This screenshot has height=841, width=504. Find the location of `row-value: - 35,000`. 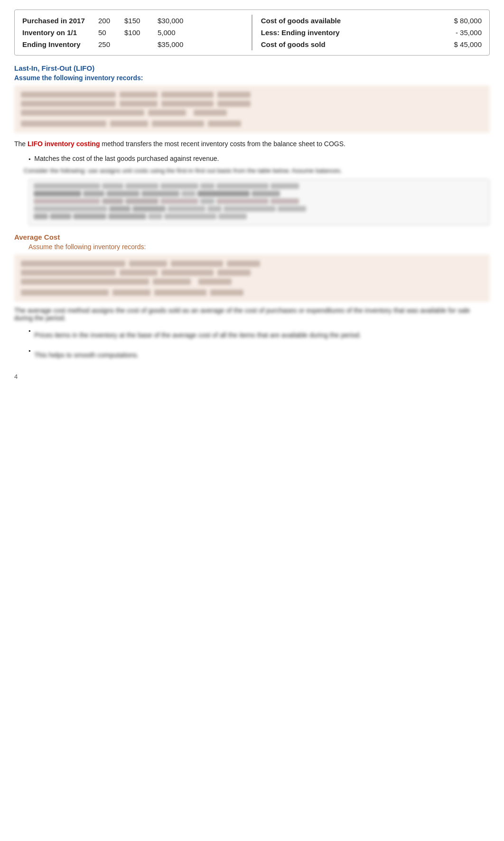

row-value: - 35,000 is located at coordinates (460, 32).